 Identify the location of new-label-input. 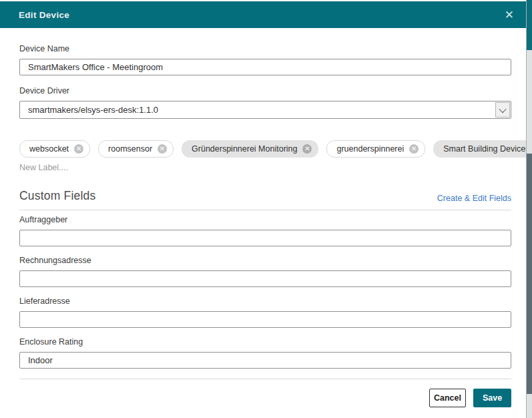
(119, 168).